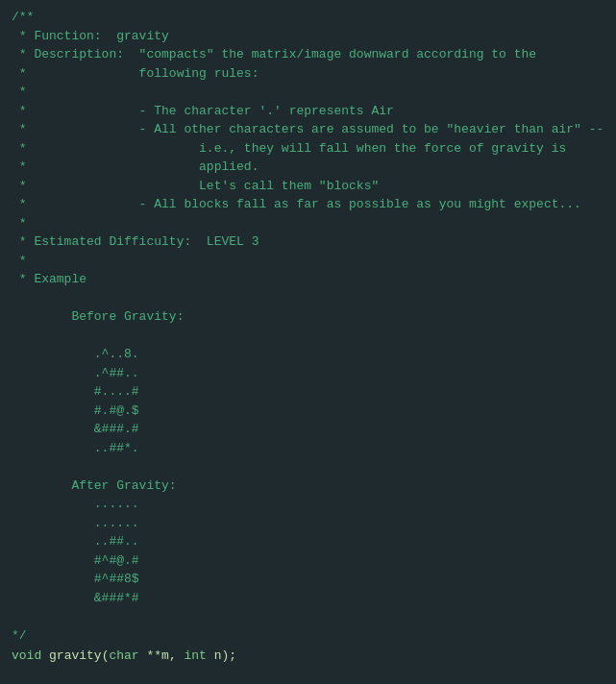 The width and height of the screenshot is (616, 684). Describe the element at coordinates (308, 111) in the screenshot. I see `code-line: * - The character '.' represents Air` at that location.